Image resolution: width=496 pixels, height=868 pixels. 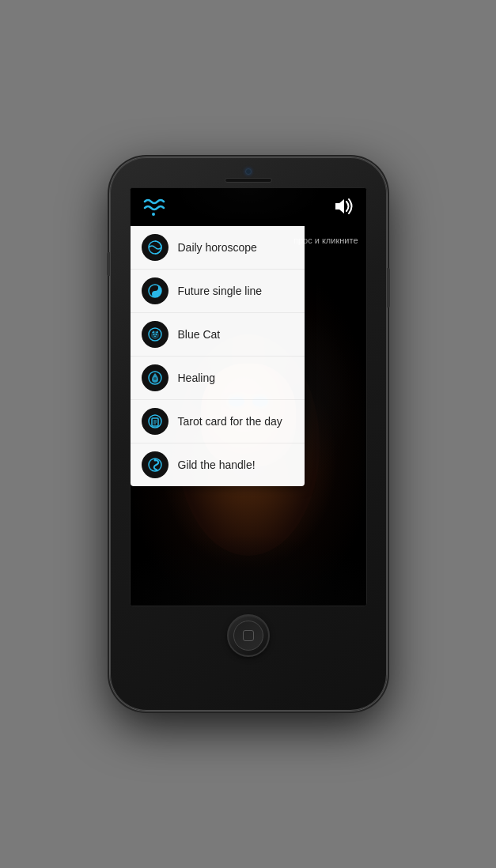 What do you see at coordinates (344, 206) in the screenshot?
I see `speaker-icon` at bounding box center [344, 206].